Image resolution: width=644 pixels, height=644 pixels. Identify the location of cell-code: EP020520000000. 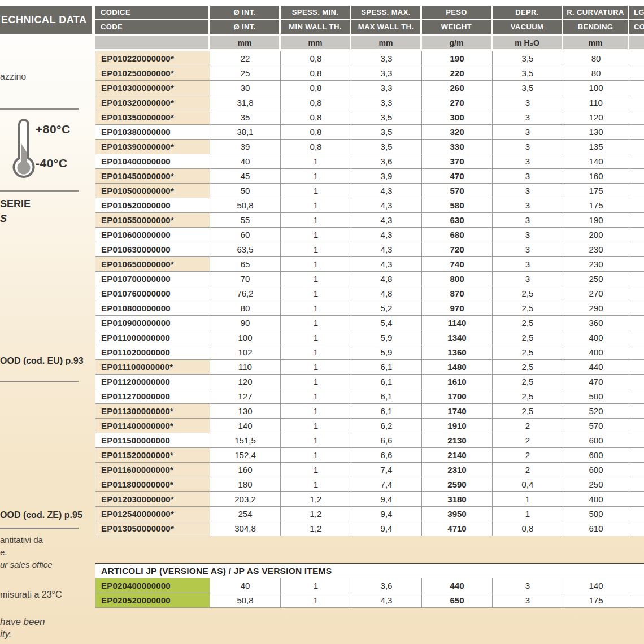
(153, 601).